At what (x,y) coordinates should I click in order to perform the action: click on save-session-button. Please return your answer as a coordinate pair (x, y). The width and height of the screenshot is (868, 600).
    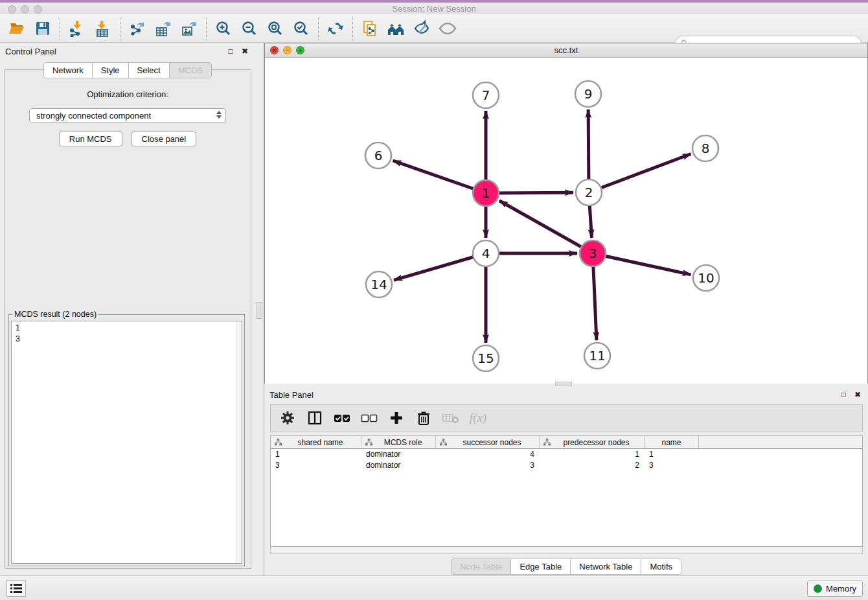
    Looking at the image, I should click on (43, 29).